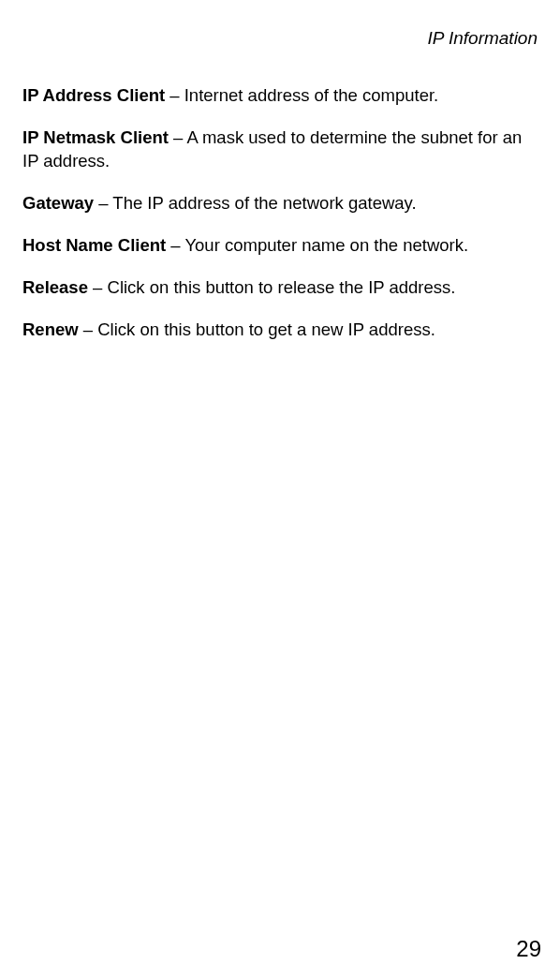 The height and width of the screenshot is (979, 560). I want to click on term: Host Name Client, so click(94, 245).